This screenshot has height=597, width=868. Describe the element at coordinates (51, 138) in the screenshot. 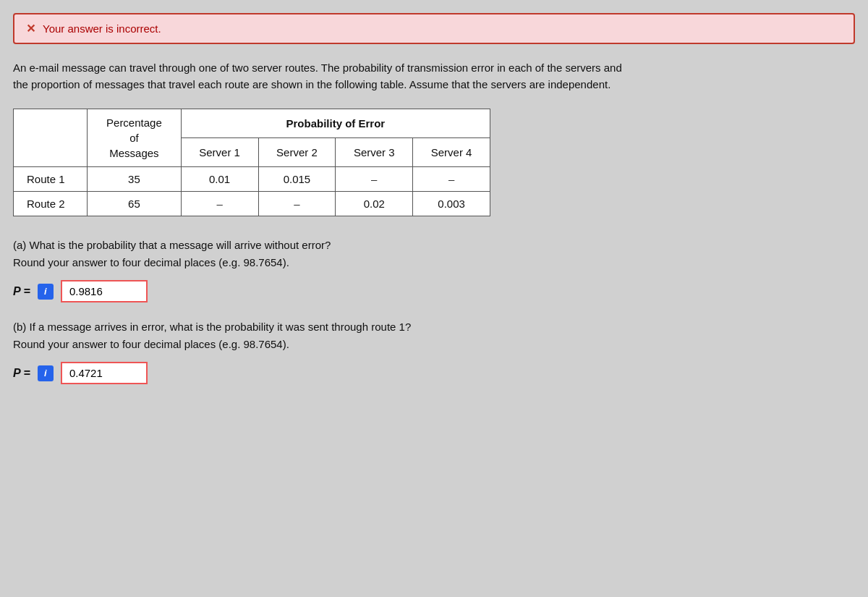

I see `empty-cell` at that location.